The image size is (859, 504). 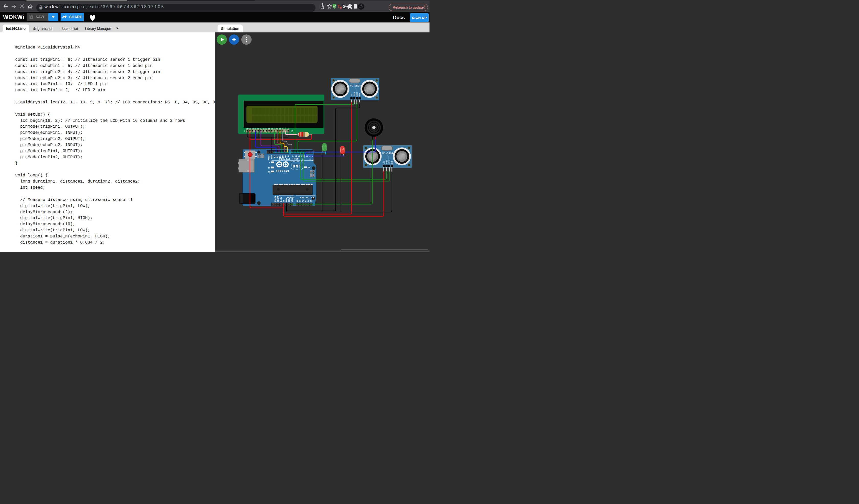 I want to click on svg-text: 7, so click(x=293, y=156).